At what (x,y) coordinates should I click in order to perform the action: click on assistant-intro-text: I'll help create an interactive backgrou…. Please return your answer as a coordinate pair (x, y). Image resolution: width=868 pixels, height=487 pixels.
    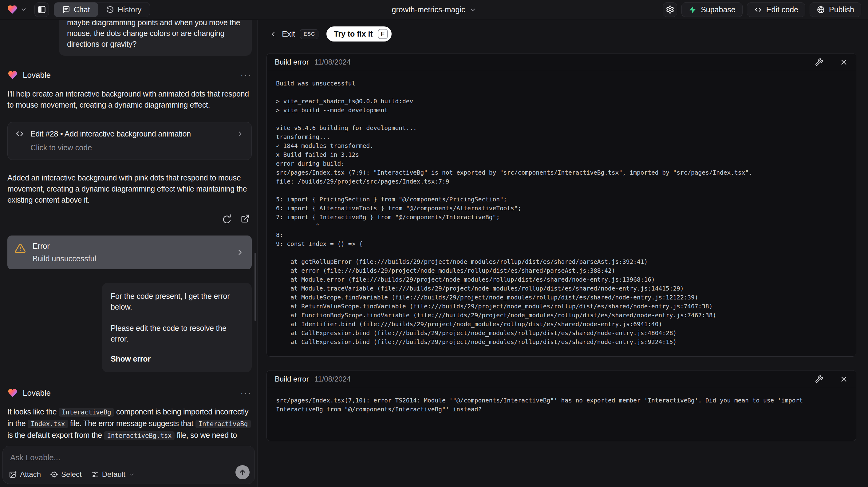
    Looking at the image, I should click on (129, 99).